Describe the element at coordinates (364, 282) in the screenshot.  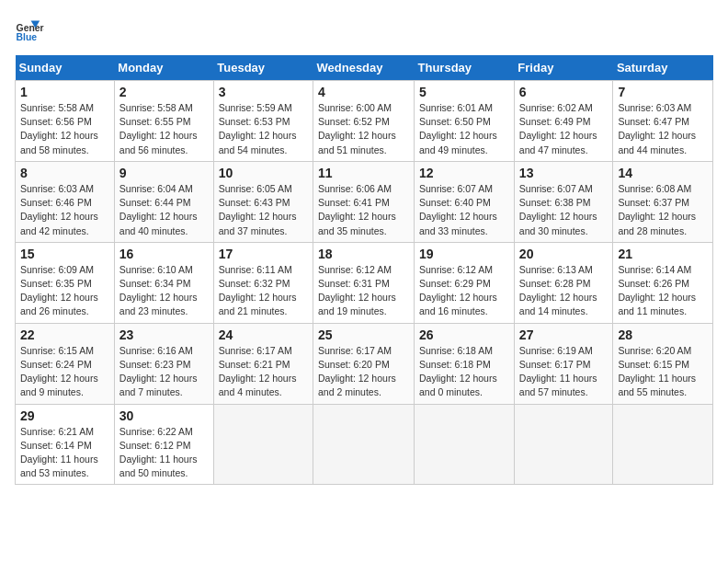
I see `calendar-week-2: 15Sunrise: 6:09 AMSunset: 6:35 PMDayligh…` at that location.